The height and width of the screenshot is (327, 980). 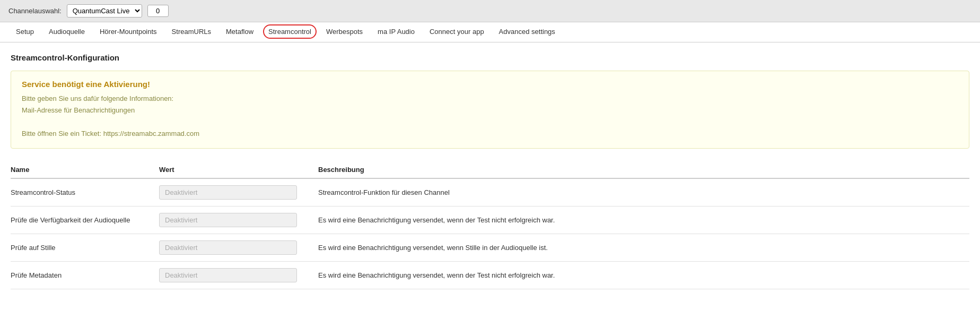 What do you see at coordinates (490, 57) in the screenshot?
I see `page-title: Streamcontrol-Konfiguration` at bounding box center [490, 57].